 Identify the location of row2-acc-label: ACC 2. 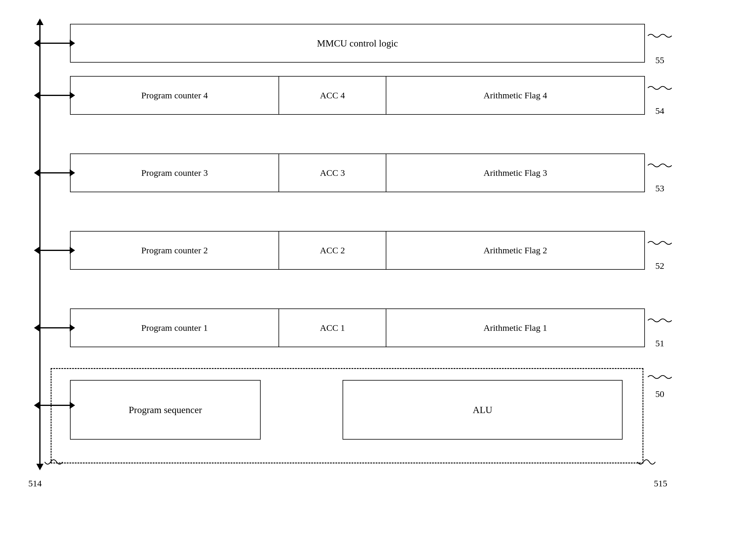
(333, 250).